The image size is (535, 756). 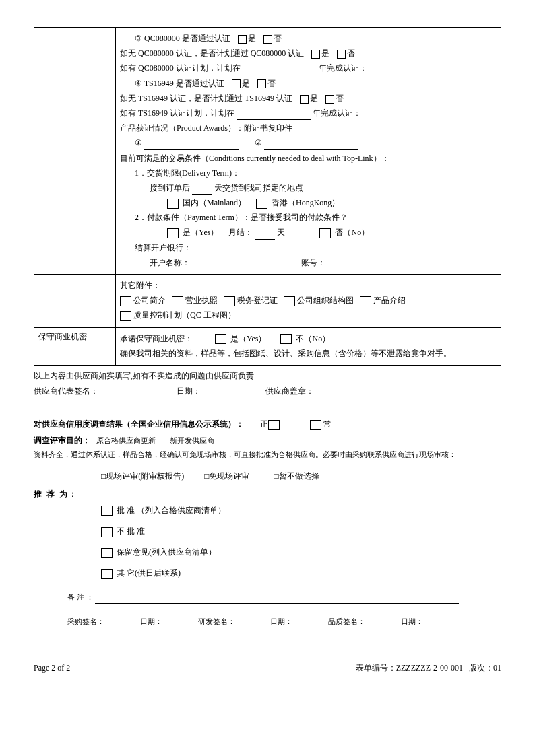 What do you see at coordinates (268, 392) in the screenshot?
I see `supplier-sig-row: 供应商代表签名： 日期： 供应商盖章：` at bounding box center [268, 392].